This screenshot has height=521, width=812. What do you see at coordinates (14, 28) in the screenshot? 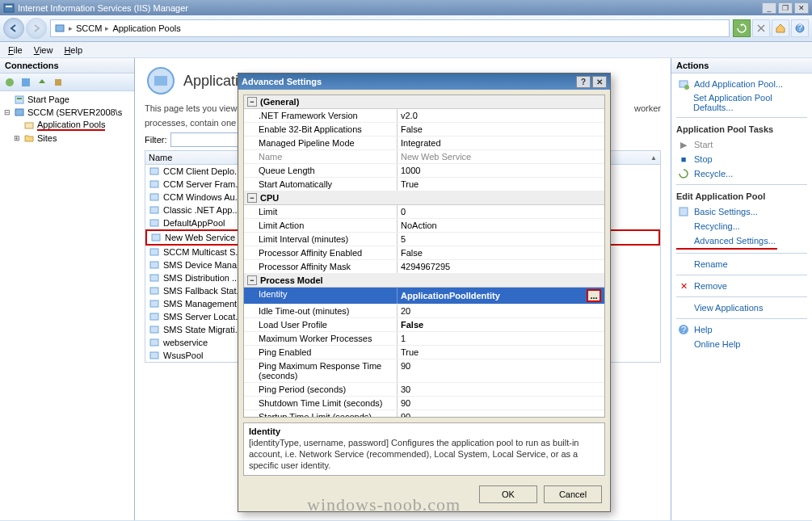
I see `back-button` at bounding box center [14, 28].